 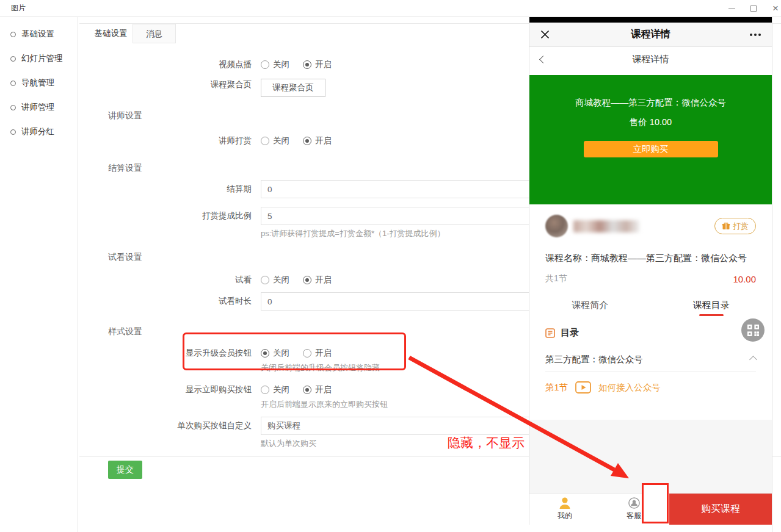 I want to click on sidebar-item-label: 导航管理, so click(x=38, y=83).